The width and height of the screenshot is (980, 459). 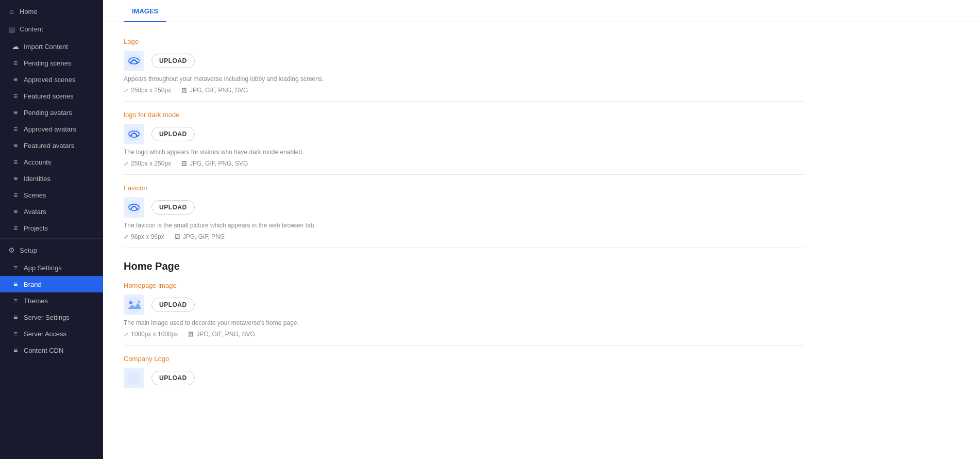 What do you see at coordinates (43, 351) in the screenshot?
I see `sidebar-item-label: Content CDN` at bounding box center [43, 351].